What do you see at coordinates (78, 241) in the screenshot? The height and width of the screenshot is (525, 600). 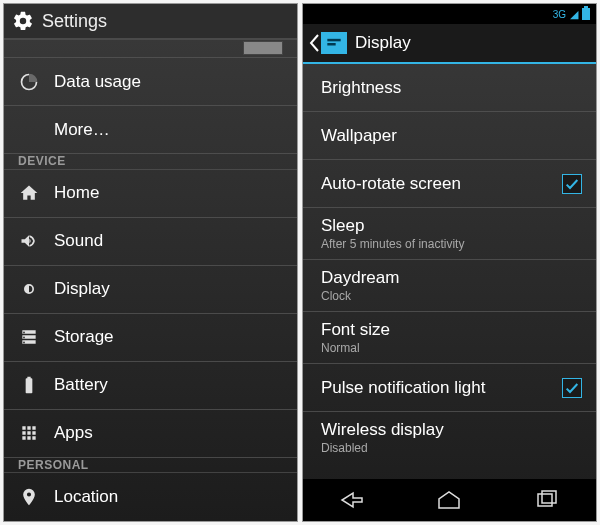 I see `item-label: Sound` at bounding box center [78, 241].